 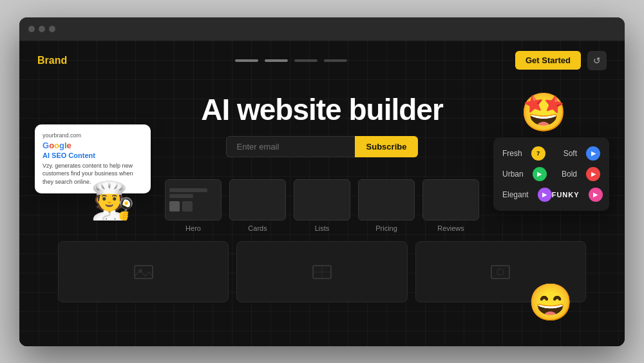 What do you see at coordinates (386, 228) in the screenshot?
I see `component-label-pricing: Pricing` at bounding box center [386, 228].